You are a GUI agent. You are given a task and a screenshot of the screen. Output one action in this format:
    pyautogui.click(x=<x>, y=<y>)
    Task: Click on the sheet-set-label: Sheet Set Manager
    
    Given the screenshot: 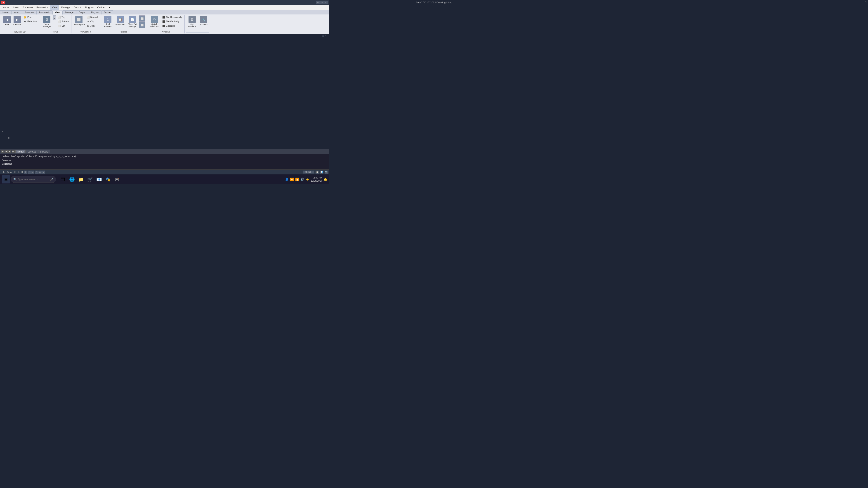 What is the action you would take?
    pyautogui.click(x=132, y=26)
    